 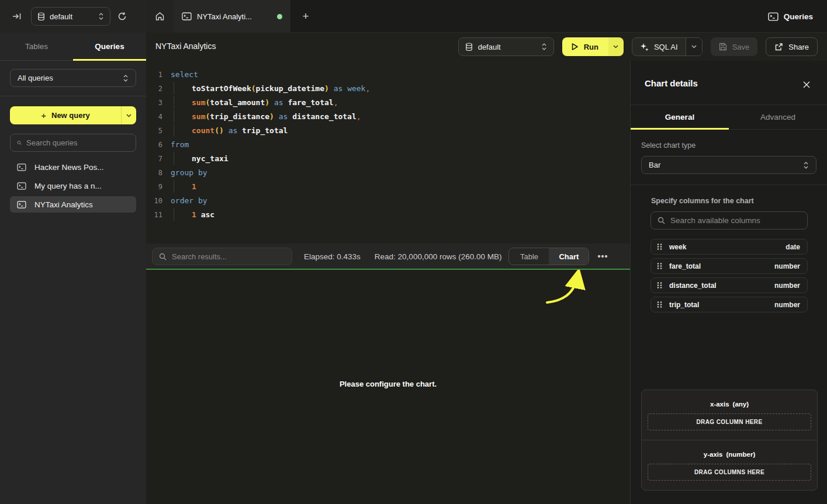 I want to click on close-icon, so click(x=807, y=85).